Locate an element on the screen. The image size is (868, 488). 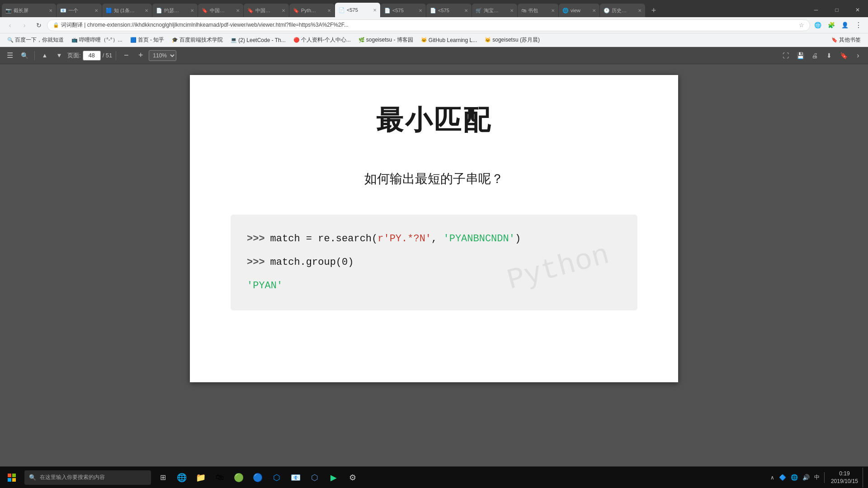
taskbar-icon-powershell: ⬡ is located at coordinates (315, 478).